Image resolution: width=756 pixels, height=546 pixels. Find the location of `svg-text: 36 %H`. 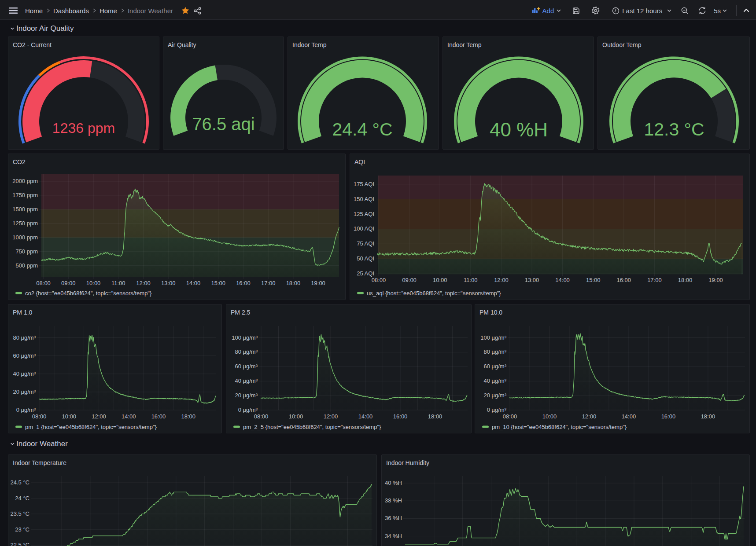

svg-text: 36 %H is located at coordinates (394, 518).